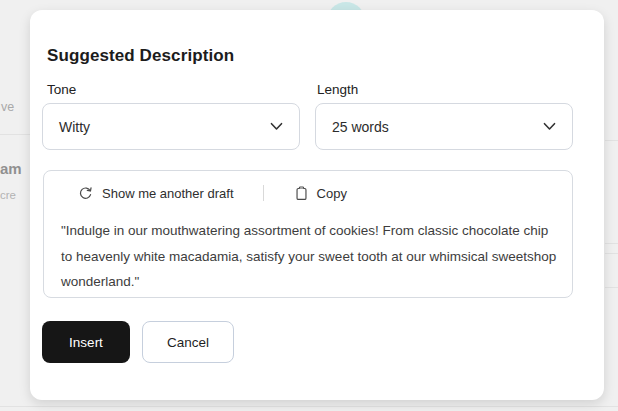 Image resolution: width=618 pixels, height=411 pixels. What do you see at coordinates (338, 90) in the screenshot?
I see `length-label: Length` at bounding box center [338, 90].